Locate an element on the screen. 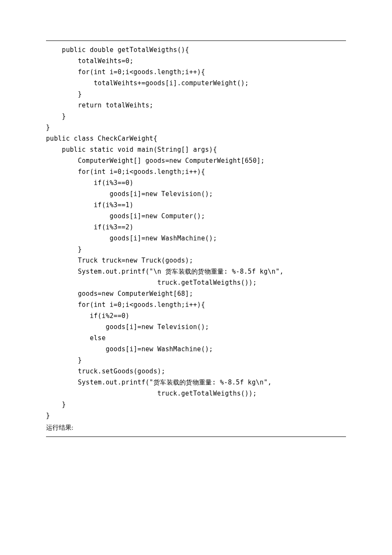 Image resolution: width=392 pixels, height=555 pixels. code-line: goods=new ComputerWeight[68]; is located at coordinates (119, 294).